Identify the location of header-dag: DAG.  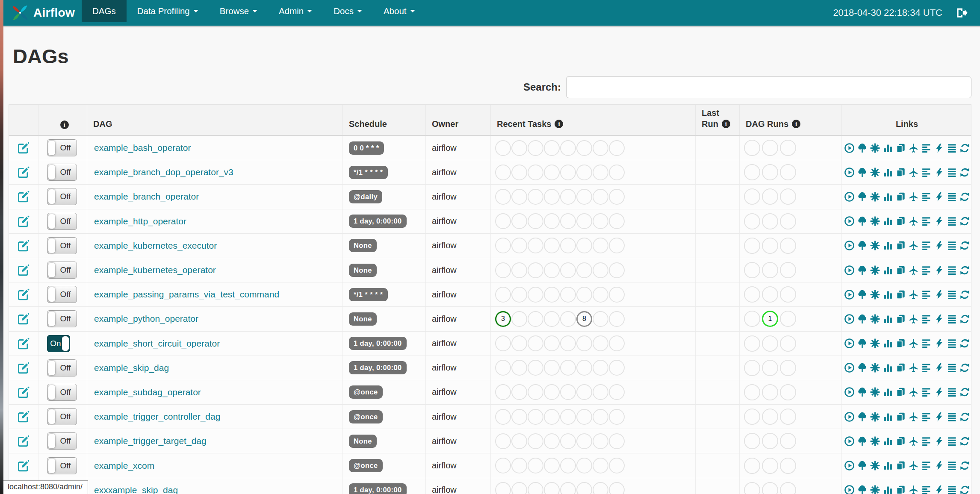
(215, 120).